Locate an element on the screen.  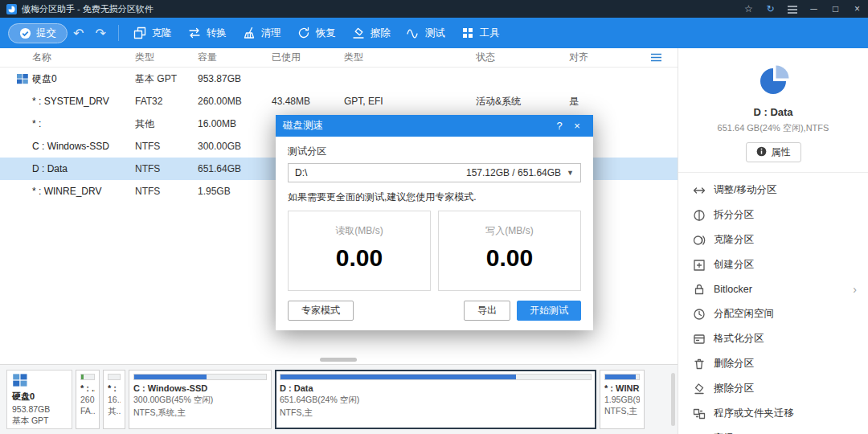
menu-item: 创建分区 › is located at coordinates (773, 265).